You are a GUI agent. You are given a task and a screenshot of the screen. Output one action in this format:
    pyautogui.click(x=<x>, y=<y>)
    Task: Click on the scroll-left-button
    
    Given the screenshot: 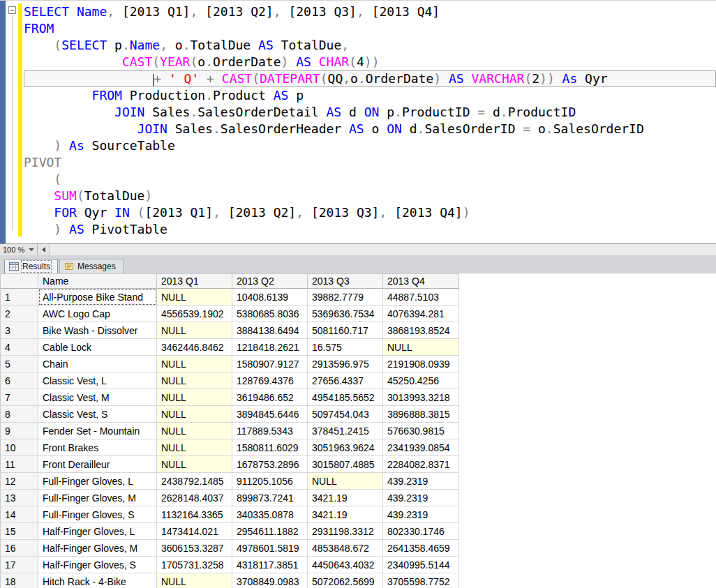 What is the action you would take?
    pyautogui.click(x=43, y=250)
    